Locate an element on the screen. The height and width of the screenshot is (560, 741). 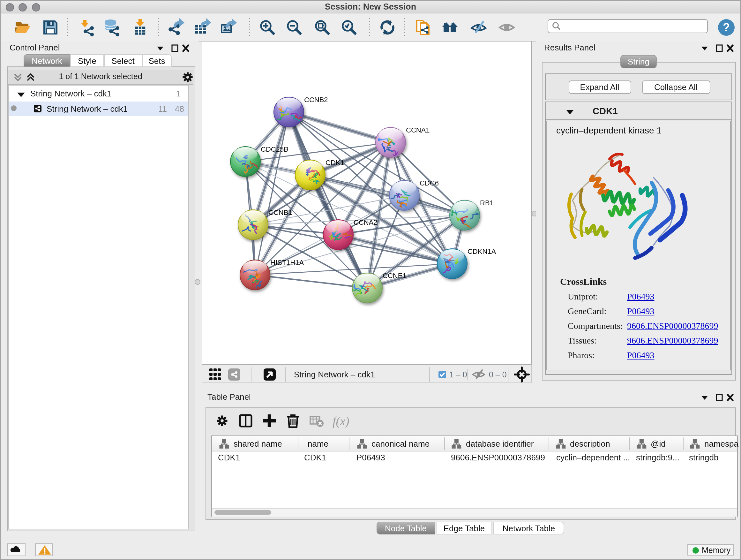
svg-text: f(x) is located at coordinates (341, 421).